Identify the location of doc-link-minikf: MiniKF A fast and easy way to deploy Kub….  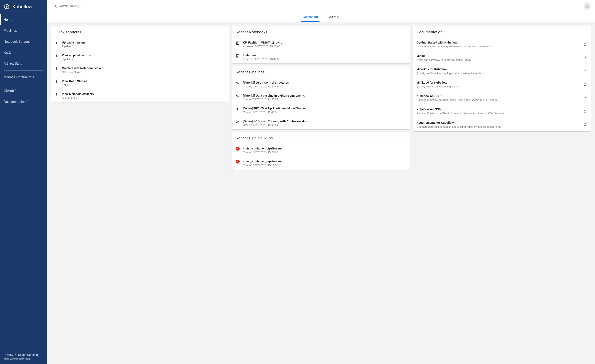
(502, 58).